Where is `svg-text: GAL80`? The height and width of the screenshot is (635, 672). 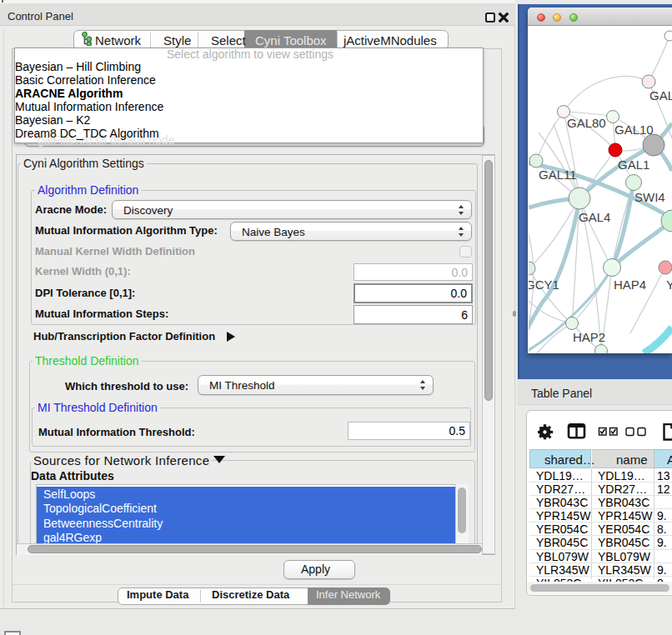
svg-text: GAL80 is located at coordinates (587, 123).